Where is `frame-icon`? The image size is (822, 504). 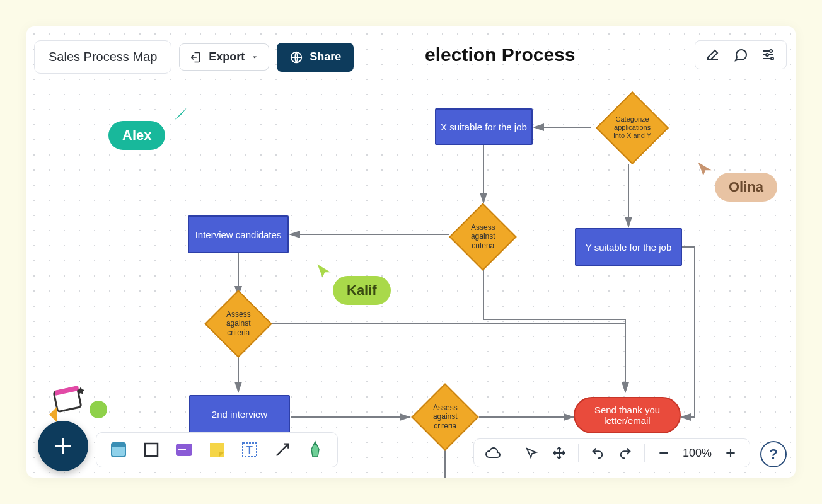 frame-icon is located at coordinates (119, 450).